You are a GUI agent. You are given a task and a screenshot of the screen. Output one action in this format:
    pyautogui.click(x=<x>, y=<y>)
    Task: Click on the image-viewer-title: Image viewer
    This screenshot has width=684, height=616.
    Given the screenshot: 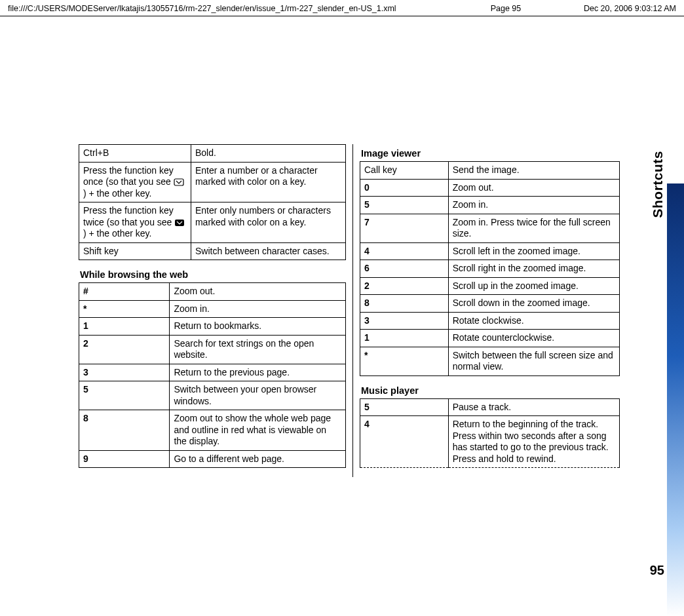 What is the action you would take?
    pyautogui.click(x=490, y=153)
    